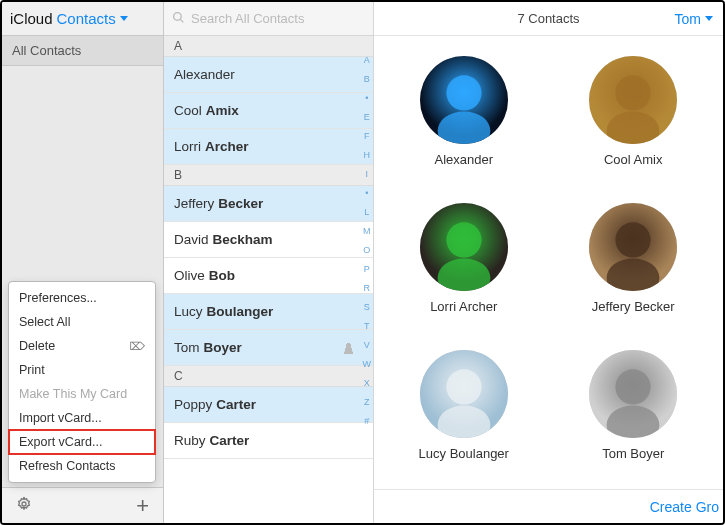  What do you see at coordinates (227, 146) in the screenshot?
I see `last-name: Archer` at bounding box center [227, 146].